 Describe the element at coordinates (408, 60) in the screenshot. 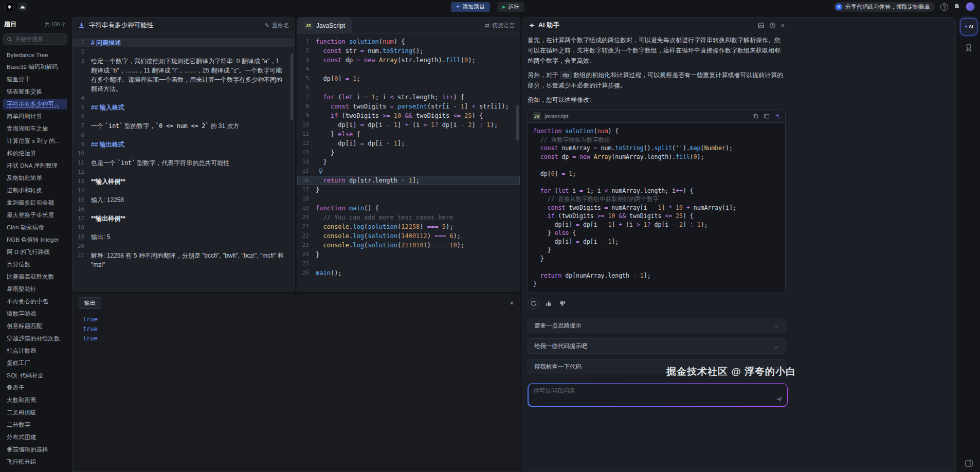

I see `editor-line: 3 const dp = new Array(str.length).fill(…` at that location.